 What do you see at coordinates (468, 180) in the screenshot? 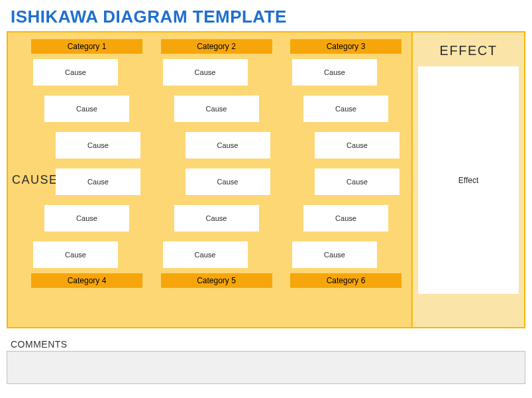
I see `effect-box: Effect` at bounding box center [468, 180].